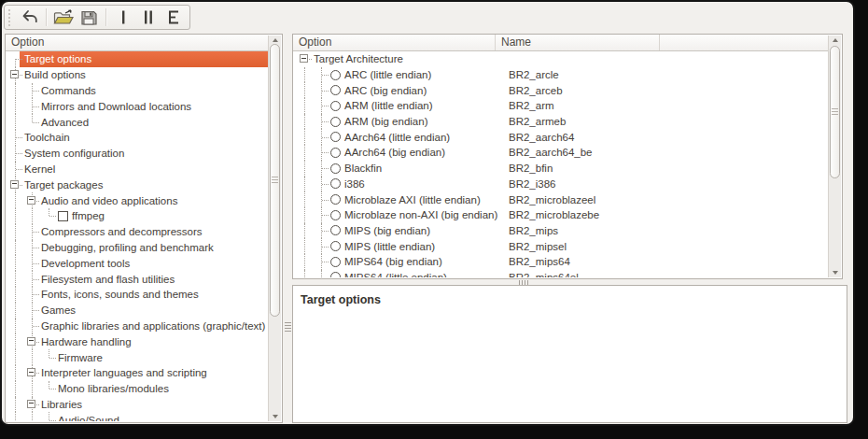  What do you see at coordinates (137, 185) in the screenshot?
I see `tree-row: Target packages` at bounding box center [137, 185].